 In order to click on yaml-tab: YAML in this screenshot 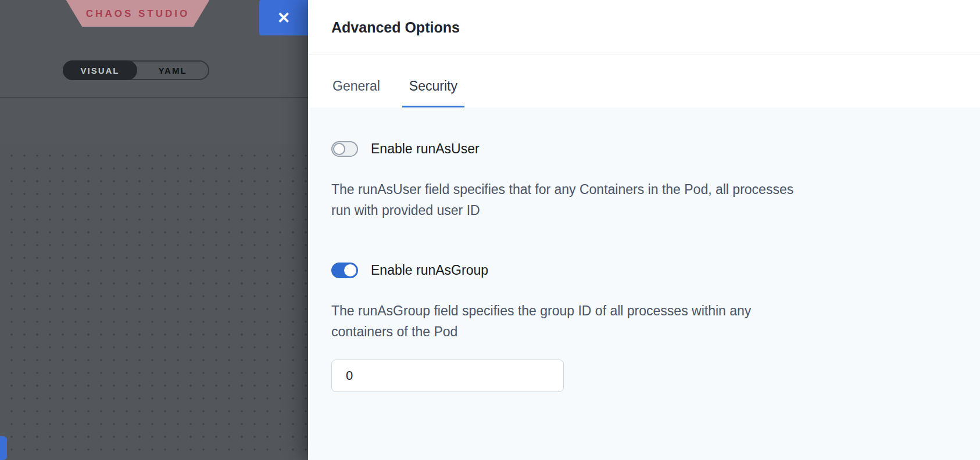, I will do `click(173, 70)`.